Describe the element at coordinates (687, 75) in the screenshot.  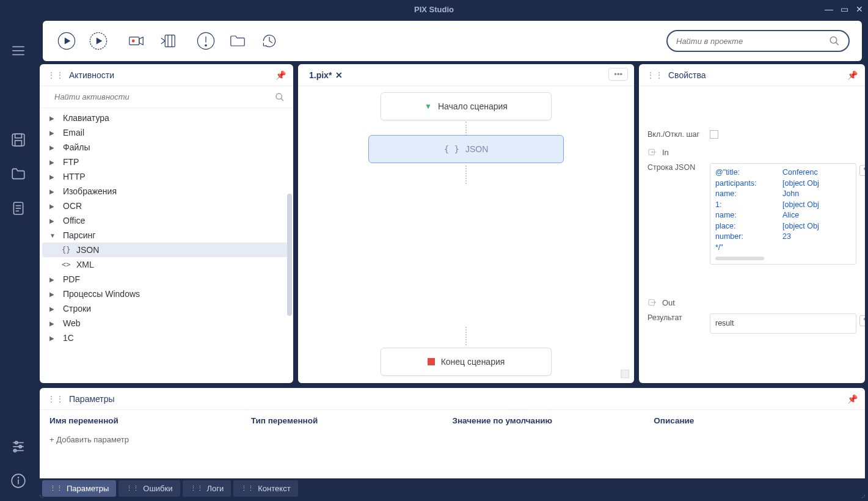
I see `properties-title: Свойства` at that location.